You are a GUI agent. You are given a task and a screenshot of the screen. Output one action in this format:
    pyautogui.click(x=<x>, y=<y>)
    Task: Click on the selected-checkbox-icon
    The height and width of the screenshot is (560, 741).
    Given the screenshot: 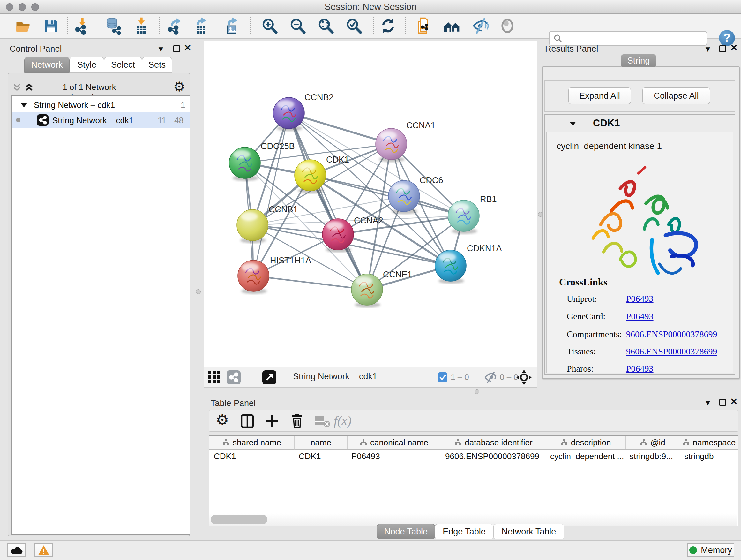 What is the action you would take?
    pyautogui.click(x=443, y=377)
    